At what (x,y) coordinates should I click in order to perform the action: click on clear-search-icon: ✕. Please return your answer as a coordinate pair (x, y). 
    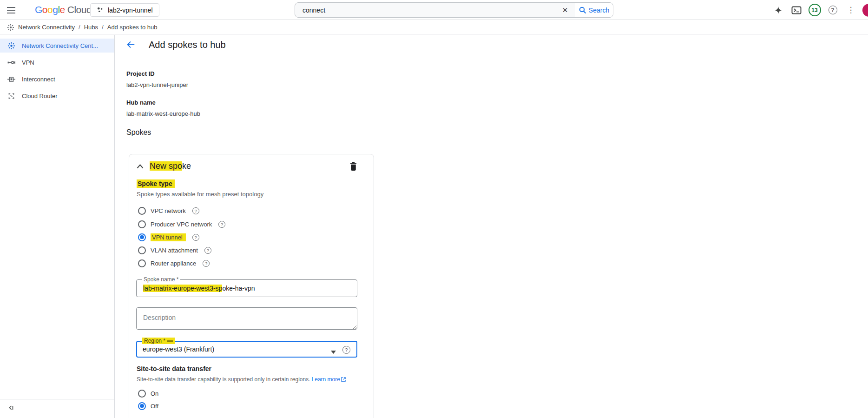
    Looking at the image, I should click on (565, 10).